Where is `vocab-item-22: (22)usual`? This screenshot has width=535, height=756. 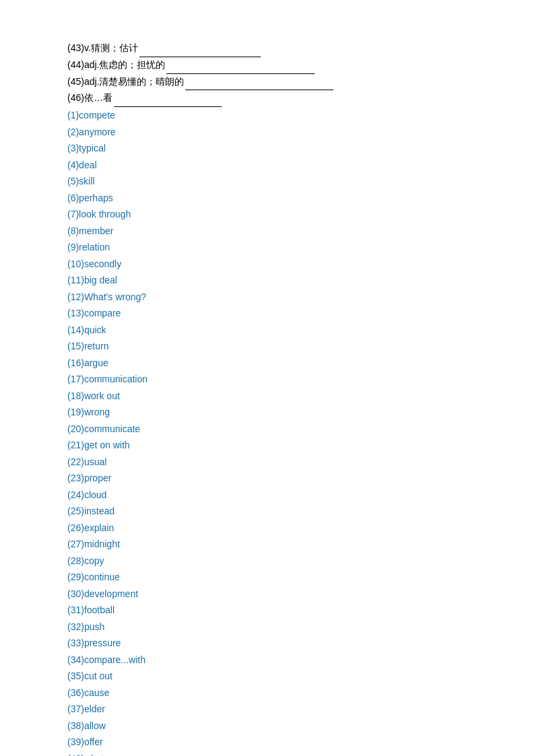
vocab-item-22: (22)usual is located at coordinates (291, 462).